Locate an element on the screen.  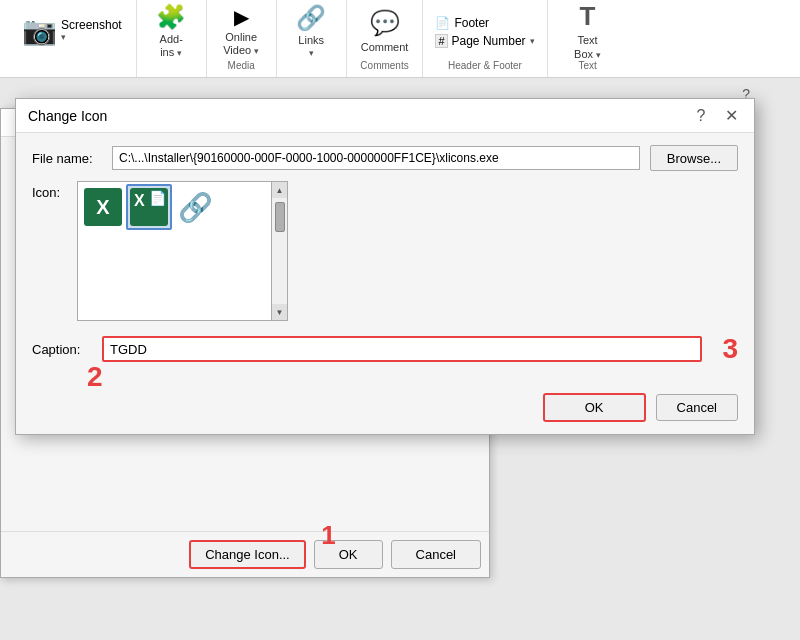
caption-row: Caption: 2 3 is located at coordinates (385, 349).